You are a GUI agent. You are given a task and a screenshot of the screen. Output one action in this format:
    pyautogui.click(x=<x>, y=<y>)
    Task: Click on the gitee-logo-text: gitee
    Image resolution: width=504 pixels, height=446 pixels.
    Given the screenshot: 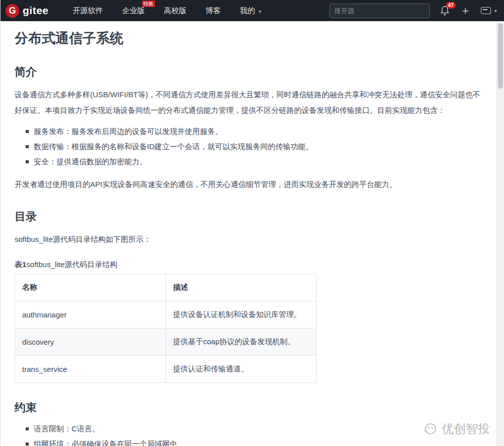 What is the action you would take?
    pyautogui.click(x=36, y=11)
    